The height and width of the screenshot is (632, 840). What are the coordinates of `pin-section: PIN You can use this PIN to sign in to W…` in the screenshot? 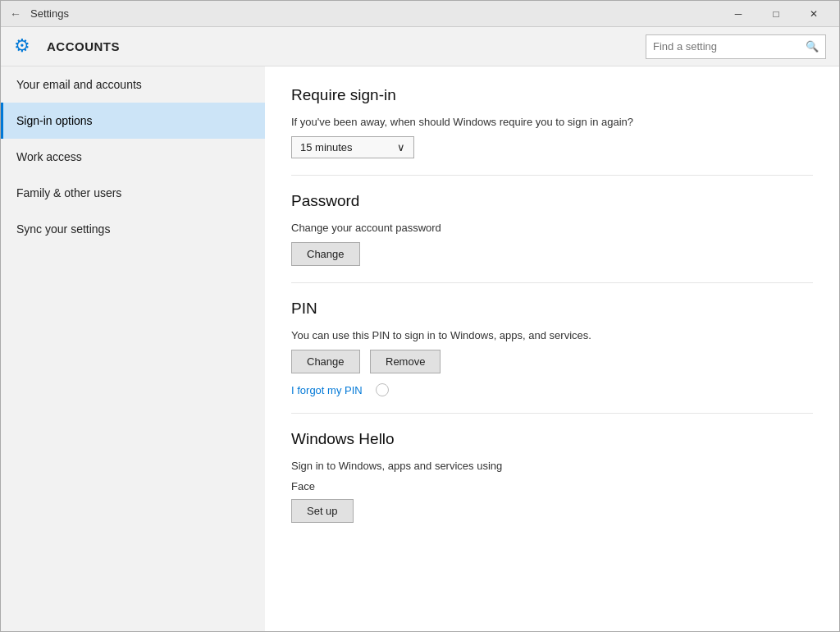 It's located at (552, 348).